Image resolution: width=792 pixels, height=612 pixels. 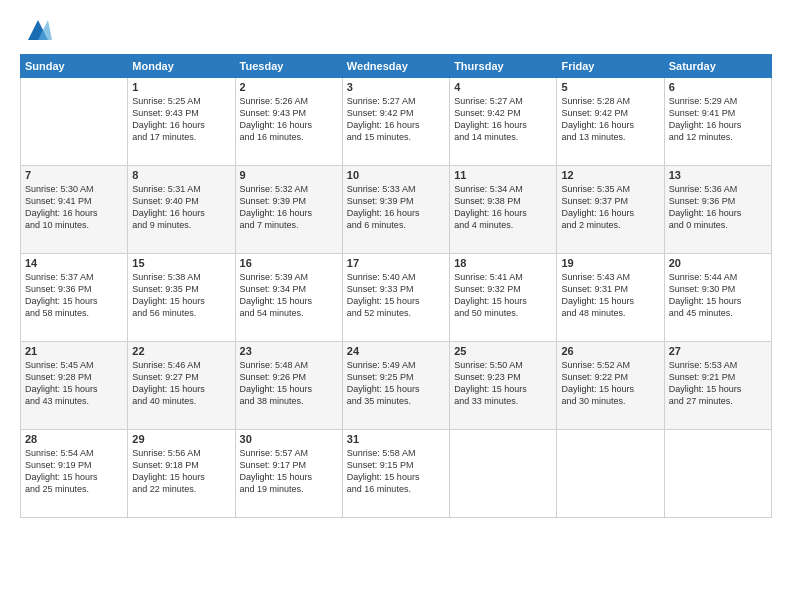 I want to click on weekday-header-row: SundayMondayTuesdayWednesdayThursdayFrid…, so click(x=396, y=66).